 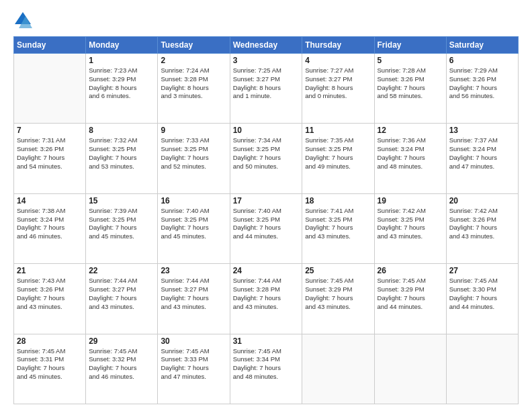 I want to click on day-info: Sunrise: 7:40 AM Sunset: 3:25 PM Dayligh…, so click(x=266, y=224).